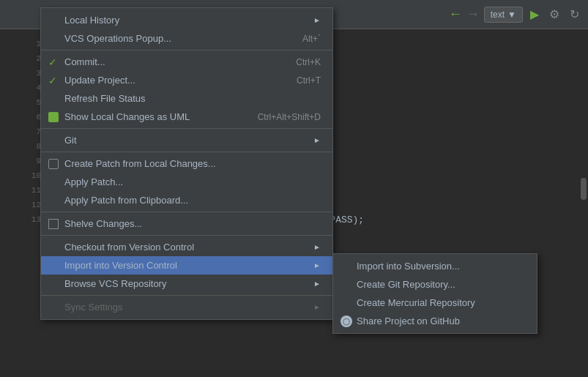 The image size is (588, 377). I want to click on menu-item-update-project: ✓ Update Project... Ctrl+T, so click(187, 81).